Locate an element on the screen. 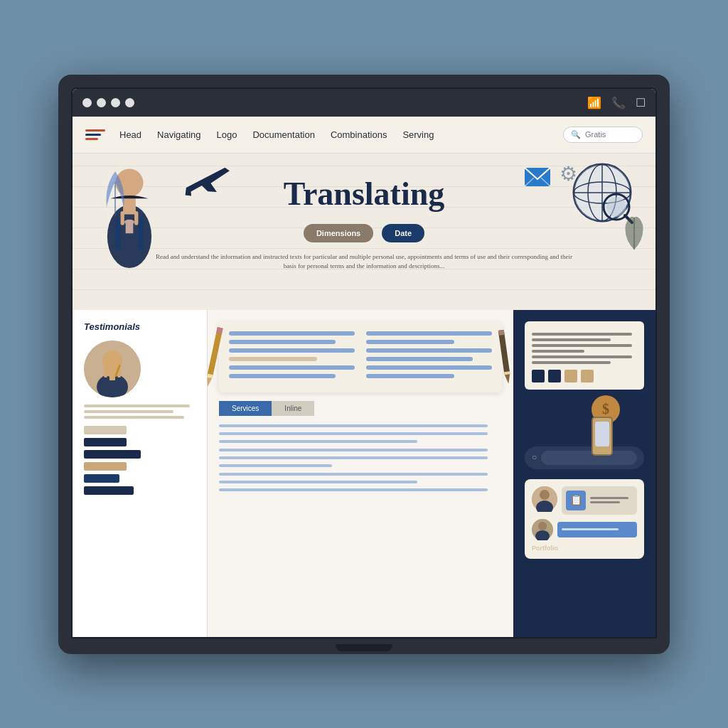  hero-buttons: Dimensions Date is located at coordinates (364, 233).